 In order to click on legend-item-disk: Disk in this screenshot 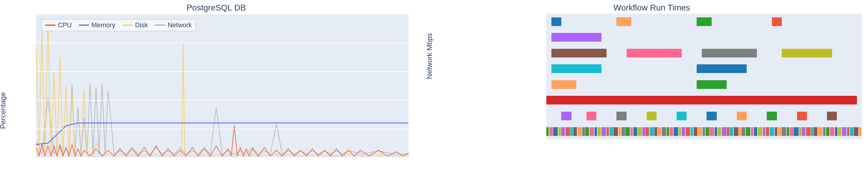, I will do `click(135, 25)`.